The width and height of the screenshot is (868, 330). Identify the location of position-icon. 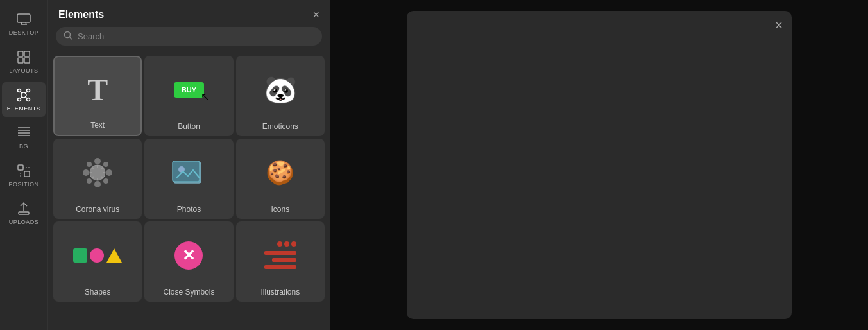
(24, 171).